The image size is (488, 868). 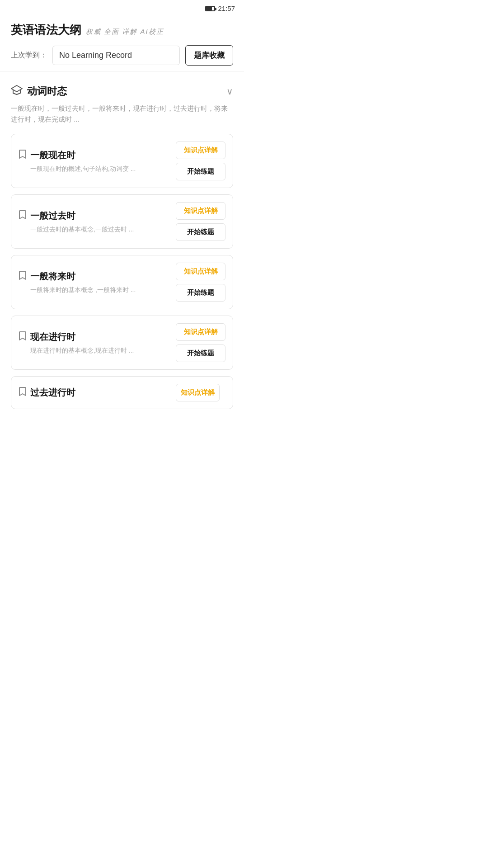 What do you see at coordinates (46, 30) in the screenshot?
I see `main-title: 英语语法大纲` at bounding box center [46, 30].